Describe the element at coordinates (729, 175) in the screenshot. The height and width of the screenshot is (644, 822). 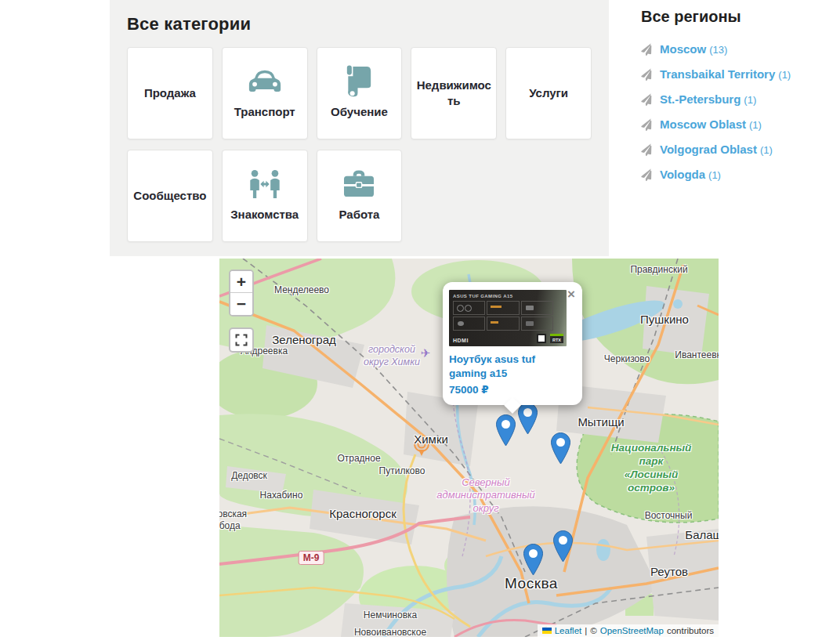
I see `region-item-vologda: Vologda(1)` at that location.